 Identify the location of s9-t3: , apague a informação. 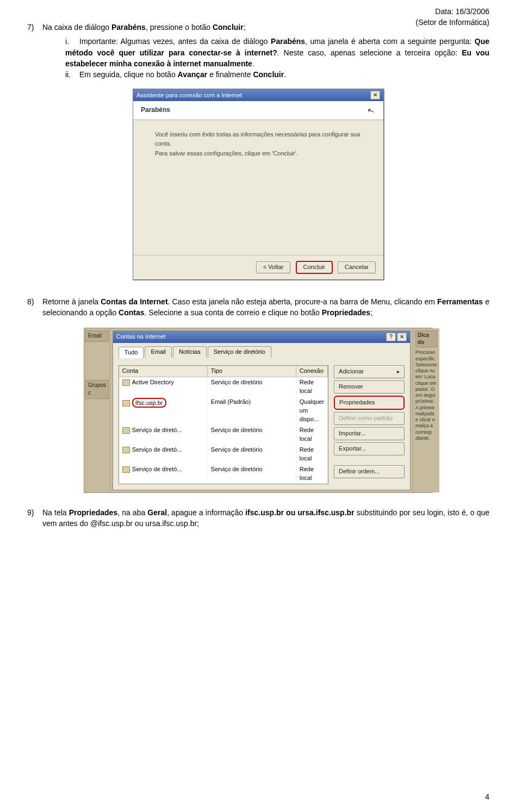
(206, 513).